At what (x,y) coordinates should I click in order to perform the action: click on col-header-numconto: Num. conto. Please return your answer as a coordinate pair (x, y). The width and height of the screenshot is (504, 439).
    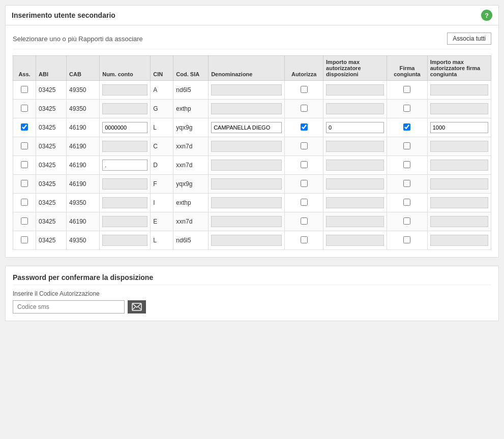
    Looking at the image, I should click on (125, 68).